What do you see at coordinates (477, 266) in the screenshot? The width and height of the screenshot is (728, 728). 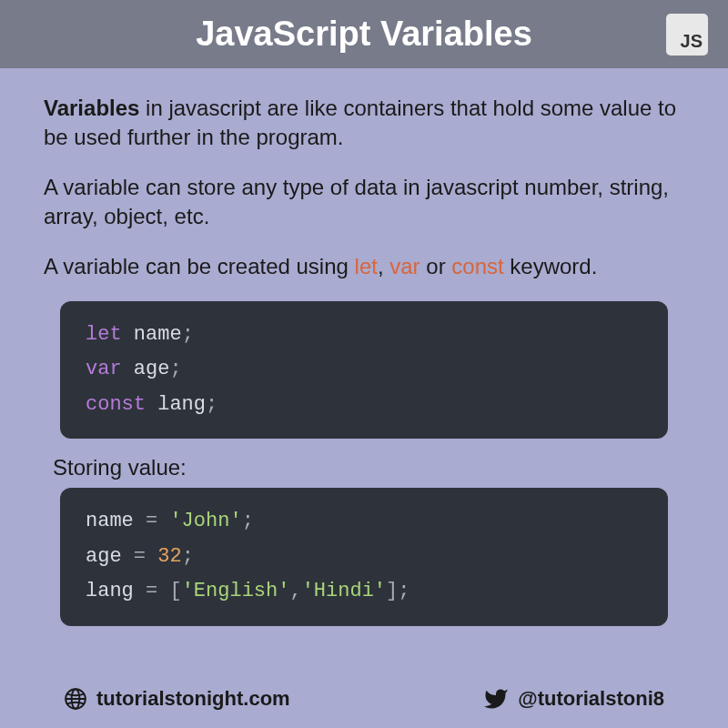 I see `keyword-const: const` at bounding box center [477, 266].